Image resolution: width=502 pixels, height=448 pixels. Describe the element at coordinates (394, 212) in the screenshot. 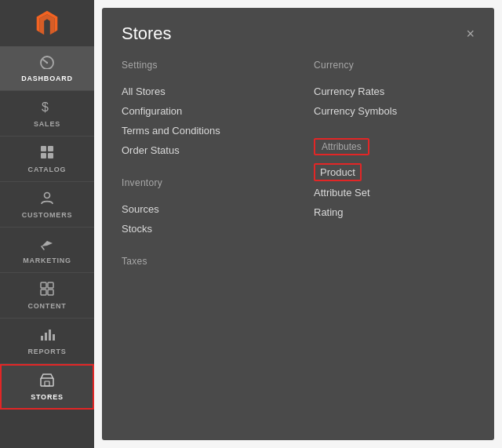

I see `rating-link: Rating` at that location.